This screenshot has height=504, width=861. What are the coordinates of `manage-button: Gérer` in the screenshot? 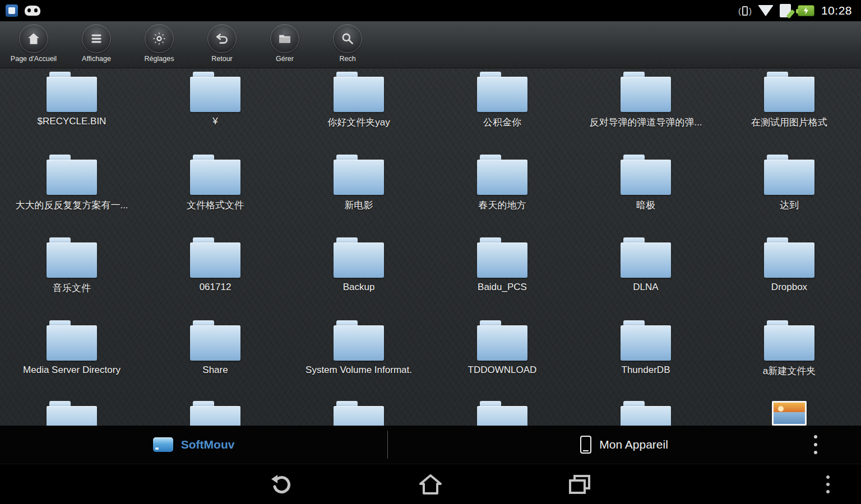 It's located at (285, 44).